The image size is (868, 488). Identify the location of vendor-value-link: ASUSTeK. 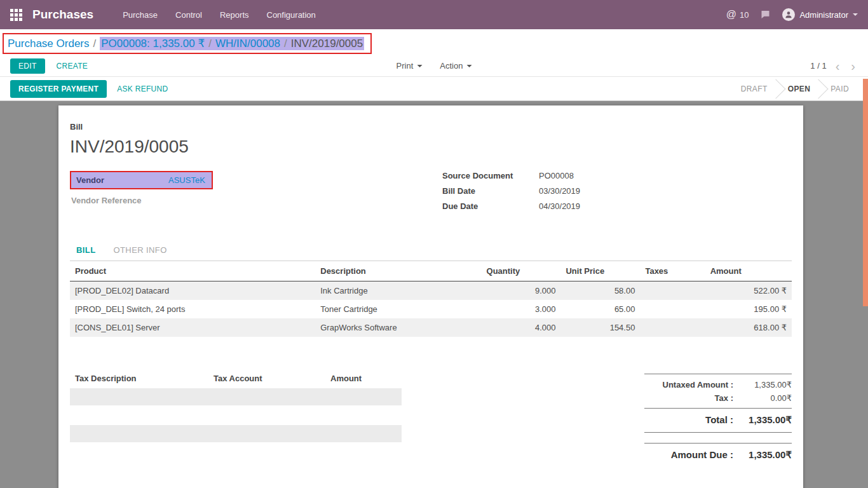
(187, 180).